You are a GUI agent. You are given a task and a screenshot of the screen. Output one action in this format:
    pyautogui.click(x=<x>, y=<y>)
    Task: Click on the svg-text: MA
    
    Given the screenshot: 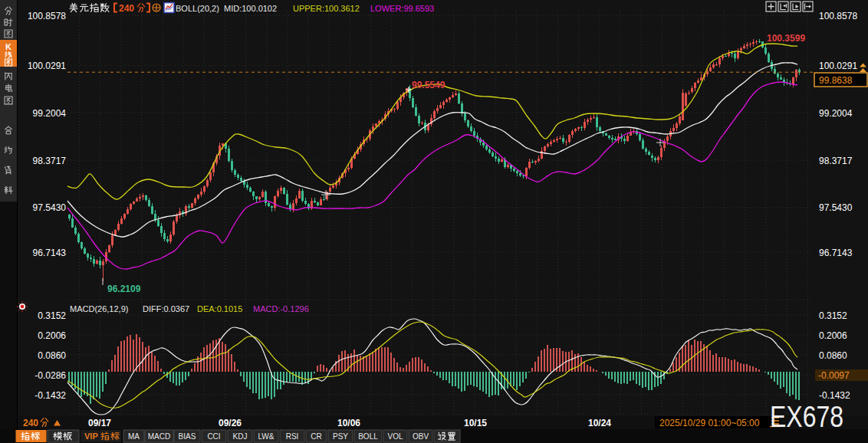 What is the action you would take?
    pyautogui.click(x=133, y=437)
    